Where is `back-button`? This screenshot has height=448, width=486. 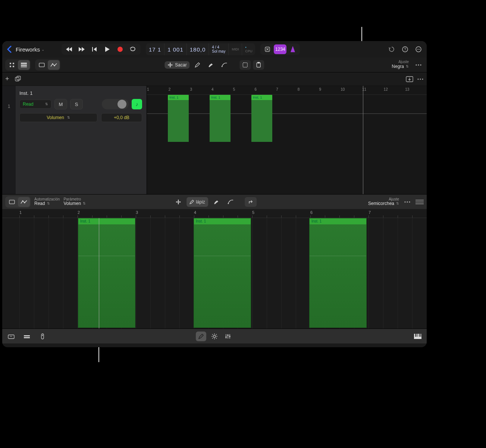 back-button is located at coordinates (9, 49).